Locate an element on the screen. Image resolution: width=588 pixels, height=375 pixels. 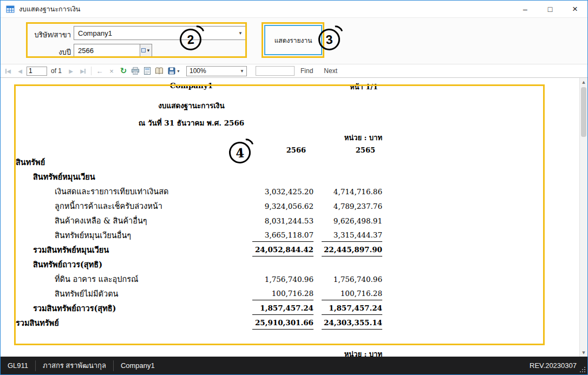
report-row: สินทรัพย์หมุนเวียนอื่นๆ3,665,118.073,315… is located at coordinates (192, 235).